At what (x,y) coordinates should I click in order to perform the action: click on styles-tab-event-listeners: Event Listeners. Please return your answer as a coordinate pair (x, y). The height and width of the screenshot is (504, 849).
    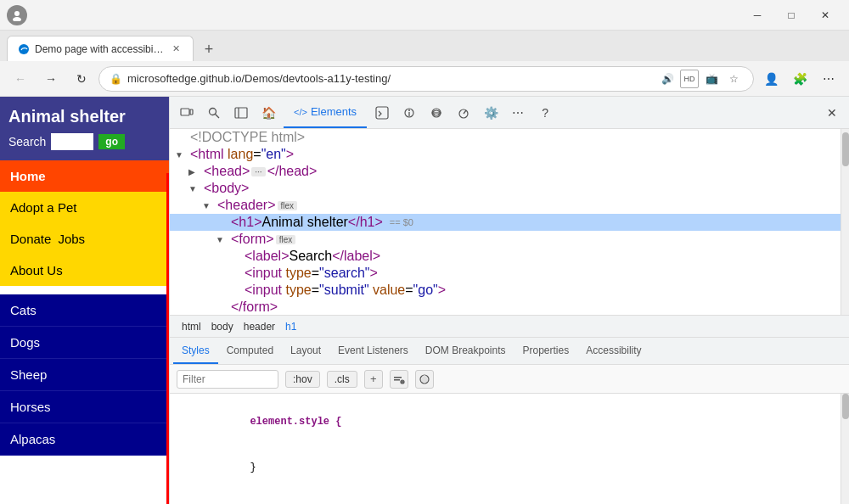
    Looking at the image, I should click on (374, 351).